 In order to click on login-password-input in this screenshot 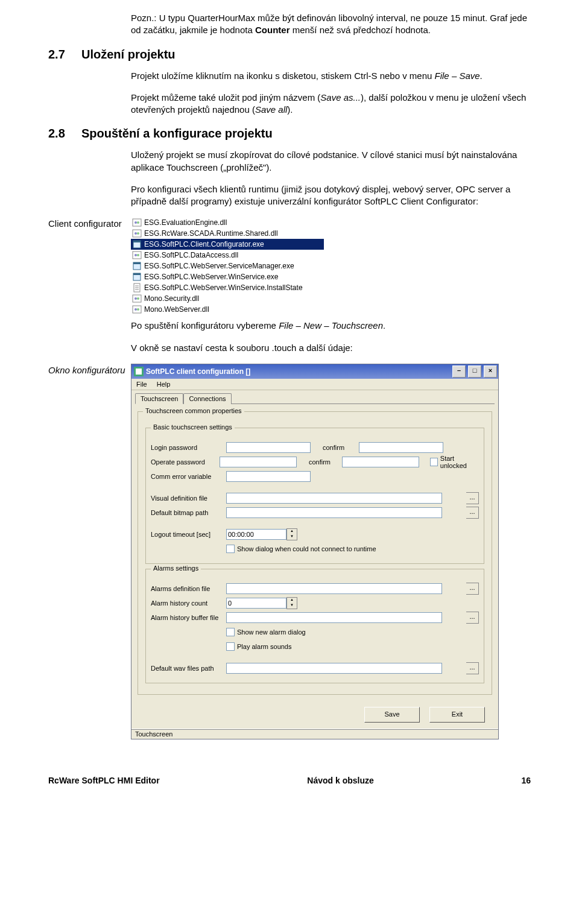, I will do `click(268, 448)`.